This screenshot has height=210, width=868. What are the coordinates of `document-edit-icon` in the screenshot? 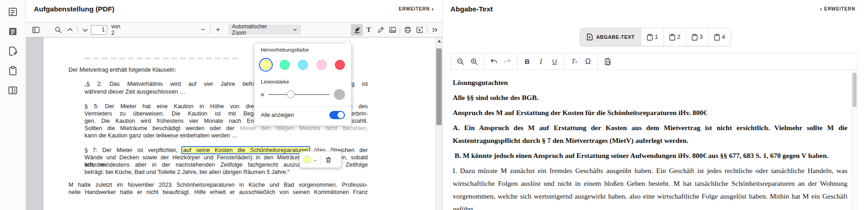 It's located at (13, 51).